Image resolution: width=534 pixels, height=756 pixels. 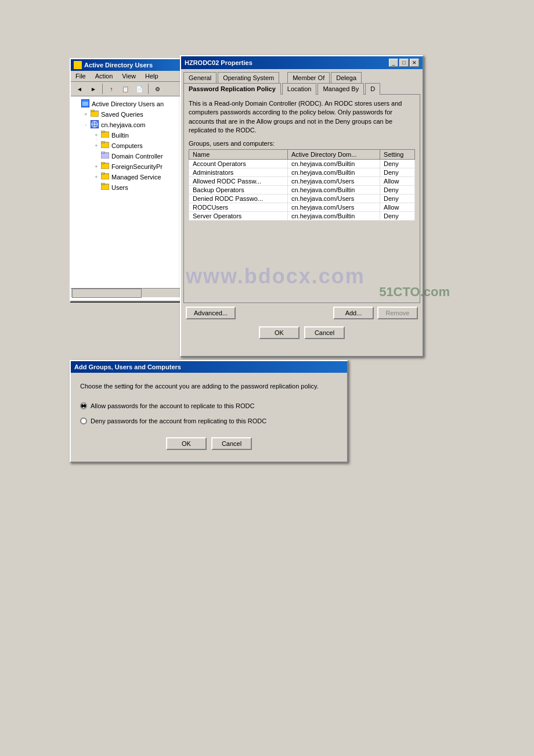 What do you see at coordinates (200, 78) in the screenshot?
I see `tab-general: General` at bounding box center [200, 78].